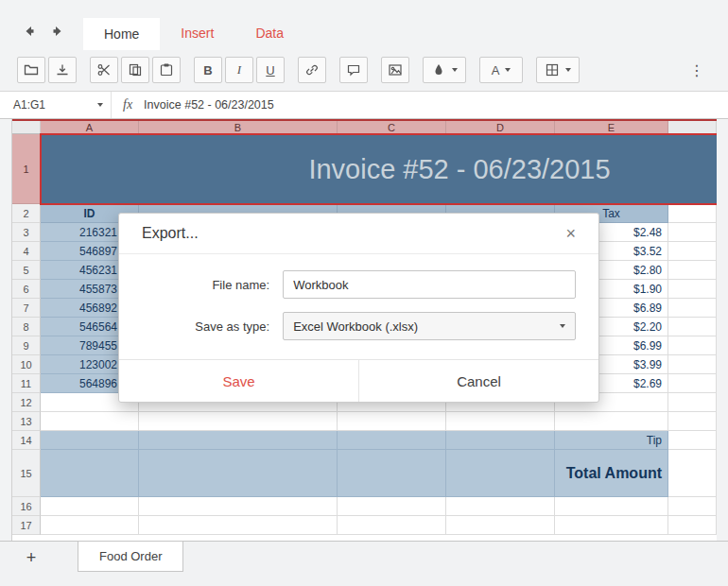 Image resolution: width=728 pixels, height=586 pixels. Describe the element at coordinates (239, 381) in the screenshot. I see `save-button: Save` at that location.